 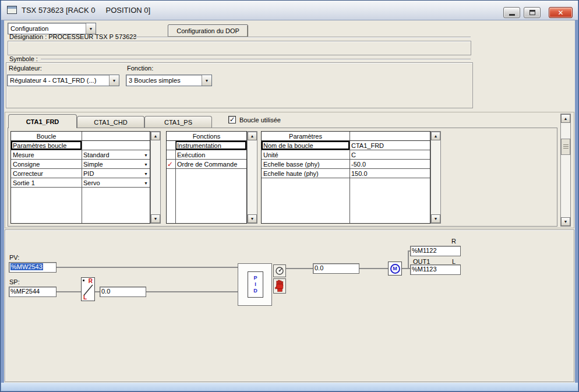 What do you see at coordinates (47, 174) in the screenshot?
I see `row-label-cell: Correcteur` at bounding box center [47, 174].